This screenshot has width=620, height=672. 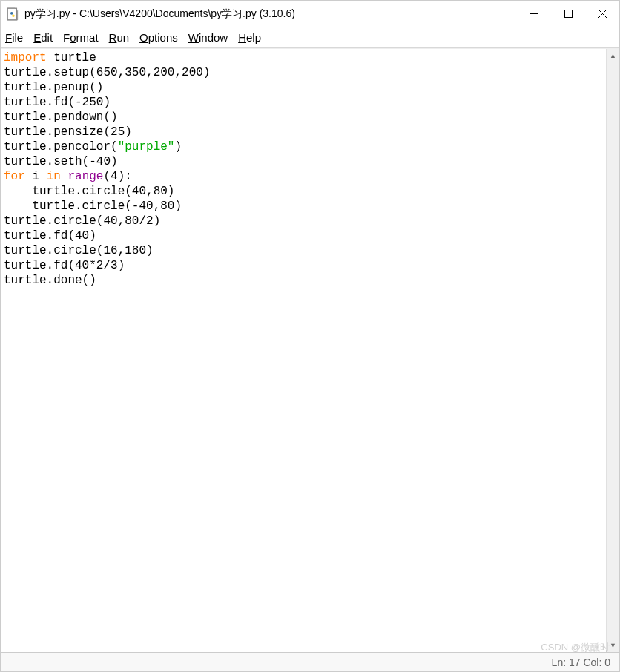 What do you see at coordinates (602, 13) in the screenshot?
I see `close-button` at bounding box center [602, 13].